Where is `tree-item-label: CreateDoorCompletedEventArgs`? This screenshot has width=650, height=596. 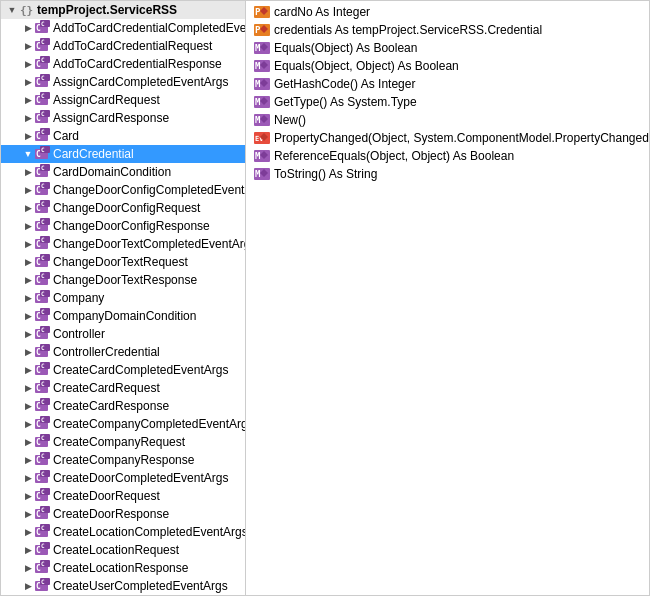
tree-item-label: CreateDoorCompletedEventArgs is located at coordinates (140, 478).